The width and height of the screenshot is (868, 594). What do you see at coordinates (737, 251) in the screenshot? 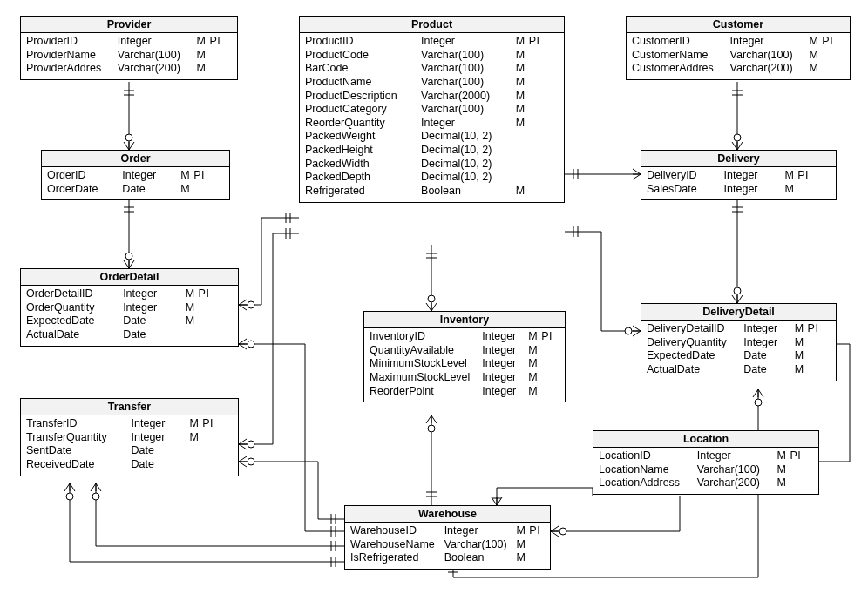
I see `rel-delivery-deliverydetail` at bounding box center [737, 251].